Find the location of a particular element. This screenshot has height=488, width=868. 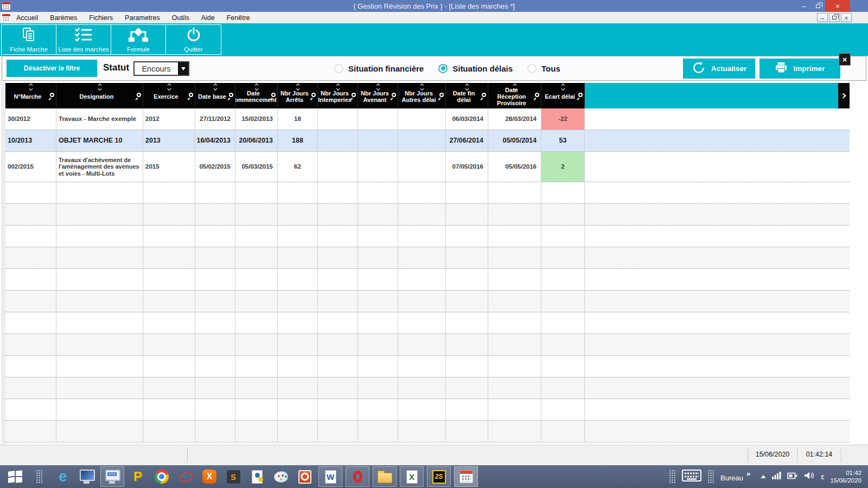

tray-clock: 01:42 15/06/2020 is located at coordinates (846, 477).